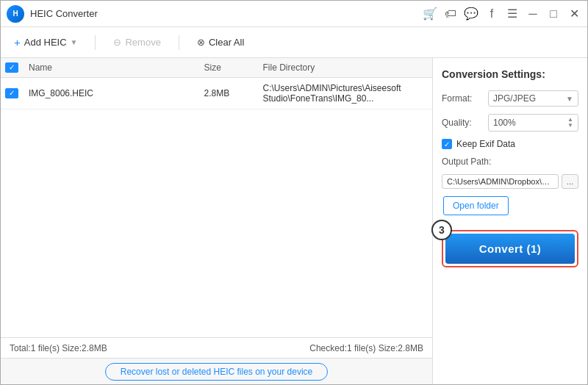  I want to click on row-checkbox, so click(12, 93).